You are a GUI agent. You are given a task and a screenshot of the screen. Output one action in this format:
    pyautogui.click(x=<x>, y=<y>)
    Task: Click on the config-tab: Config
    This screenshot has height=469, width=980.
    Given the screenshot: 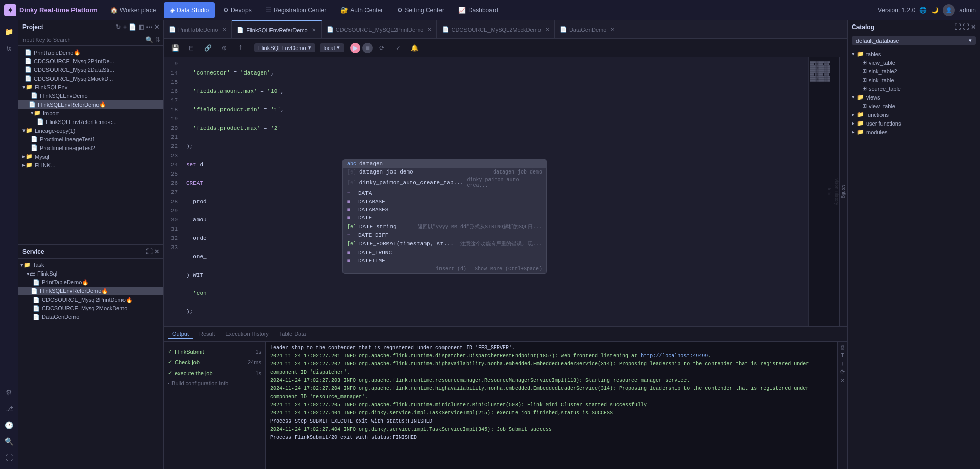 What is the action you would take?
    pyautogui.click(x=844, y=191)
    